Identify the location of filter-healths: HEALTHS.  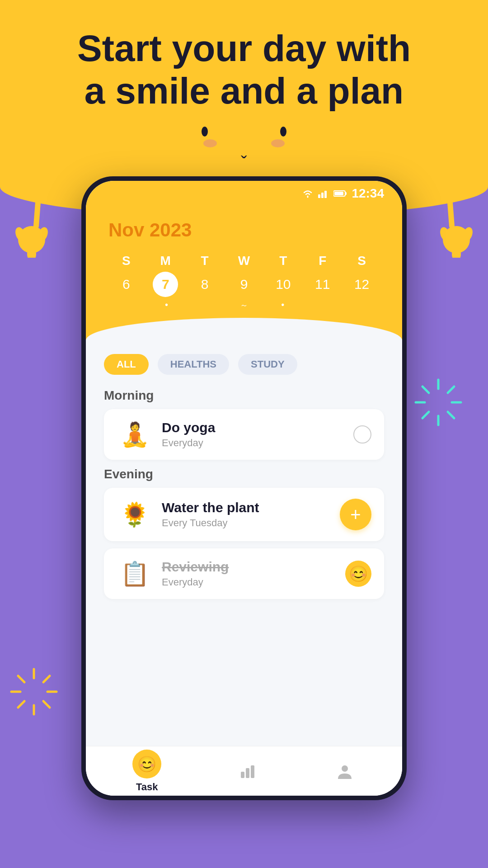
(193, 364).